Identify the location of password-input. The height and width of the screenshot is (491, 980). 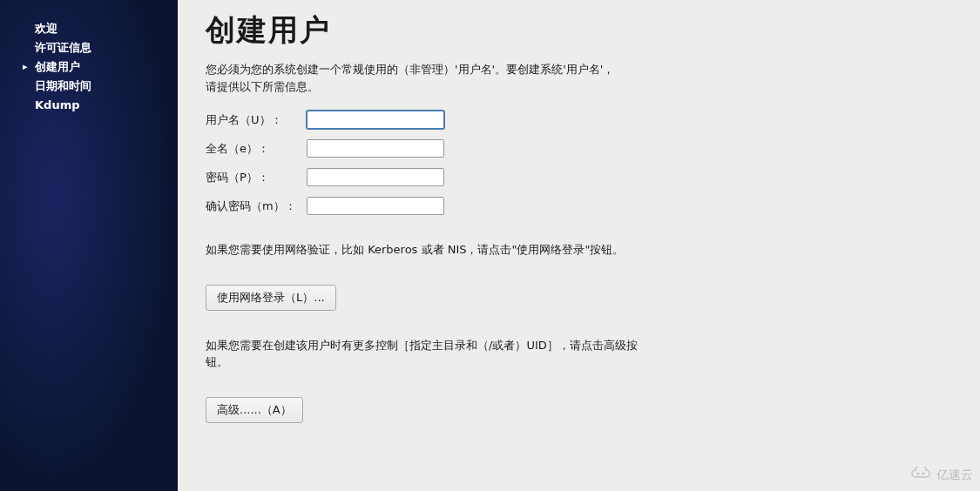
(375, 178).